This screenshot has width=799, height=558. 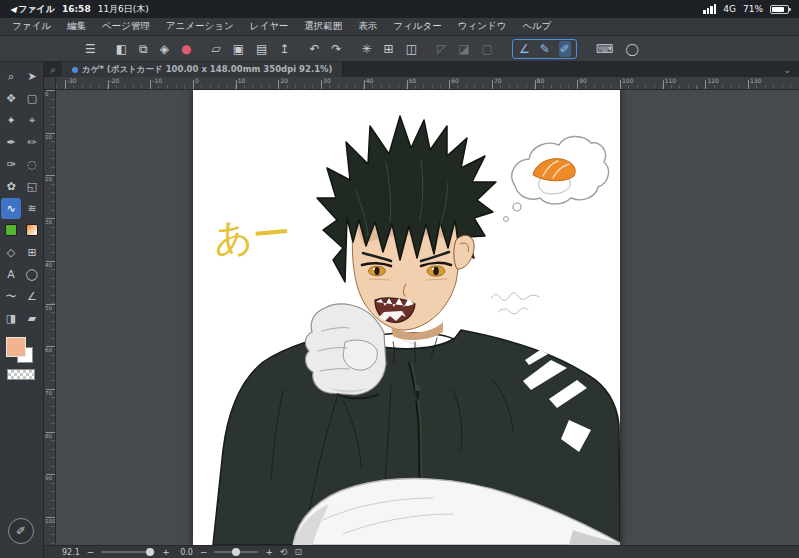 What do you see at coordinates (32, 318) in the screenshot?
I see `material-tool: ▰` at bounding box center [32, 318].